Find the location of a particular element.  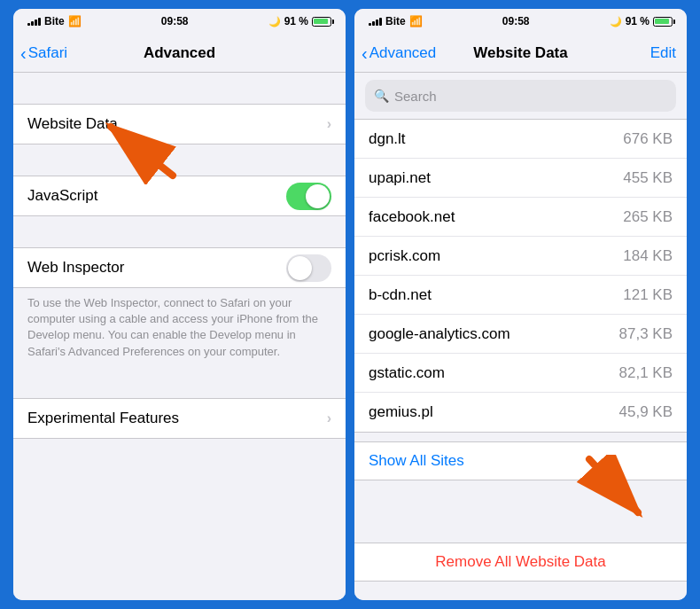

left-nav-bar: ‹ Safari Advanced is located at coordinates (179, 53).